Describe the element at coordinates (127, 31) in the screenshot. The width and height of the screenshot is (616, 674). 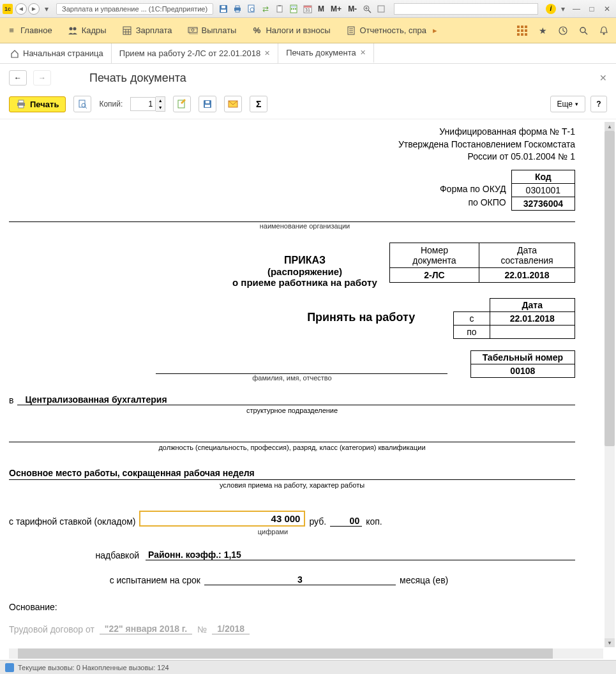
I see `calc-icon` at that location.